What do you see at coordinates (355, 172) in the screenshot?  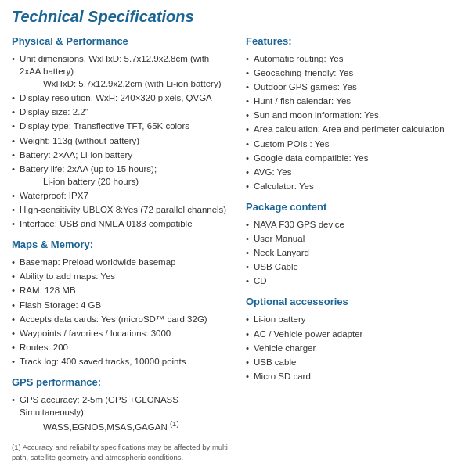 I see `list-item: AVG: Yes` at bounding box center [355, 172].